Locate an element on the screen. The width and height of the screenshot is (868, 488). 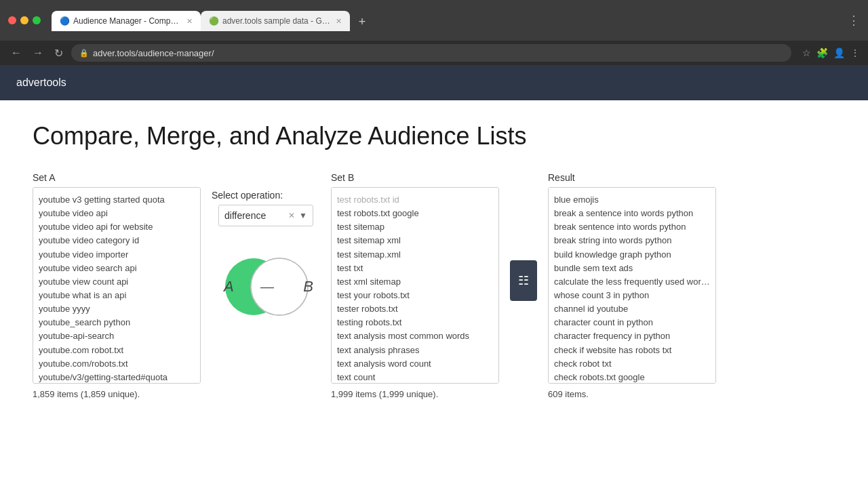
set-b-item-11: text analysis phrases is located at coordinates (415, 350).